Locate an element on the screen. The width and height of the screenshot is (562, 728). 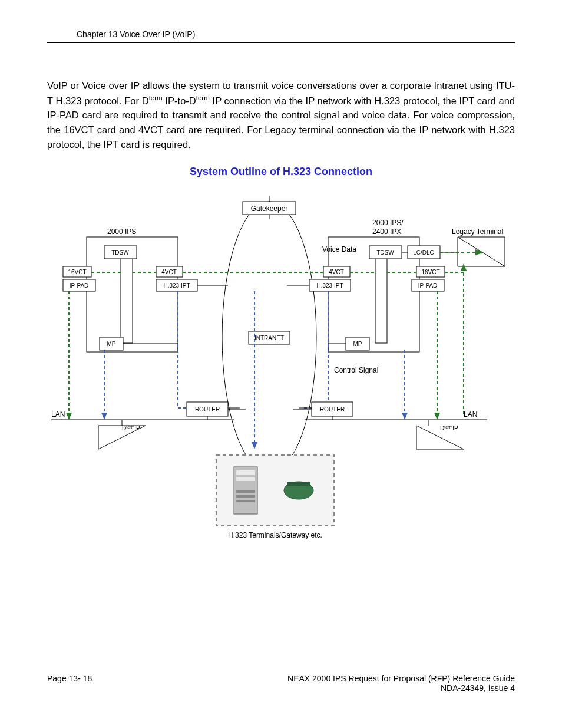
router-left-label: ROUTER is located at coordinates (207, 409).